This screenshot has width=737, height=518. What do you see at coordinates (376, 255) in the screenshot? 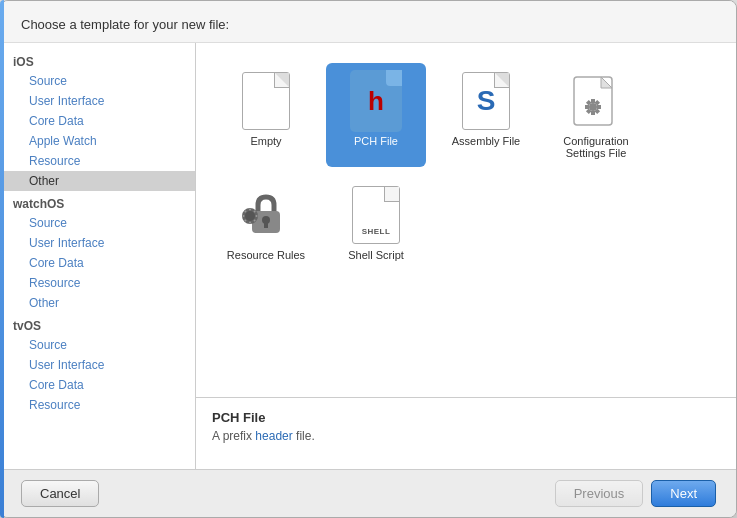
I see `template-label-shell: Shell Script` at bounding box center [376, 255].